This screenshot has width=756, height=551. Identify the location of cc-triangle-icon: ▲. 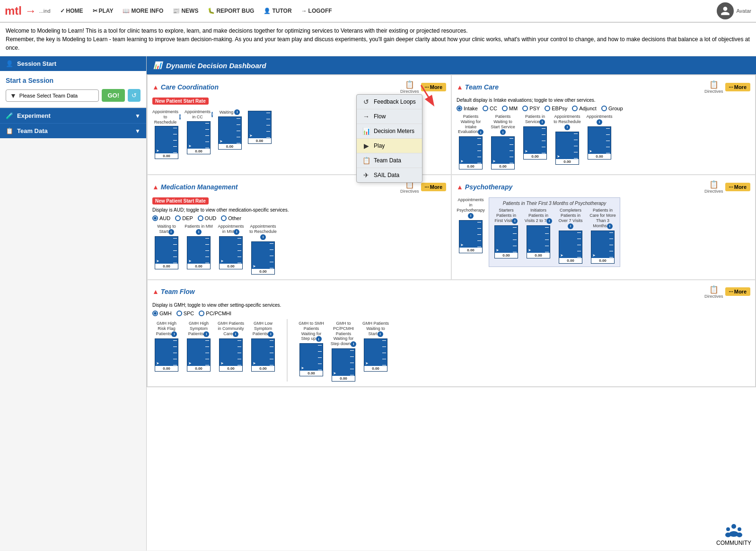
(156, 87).